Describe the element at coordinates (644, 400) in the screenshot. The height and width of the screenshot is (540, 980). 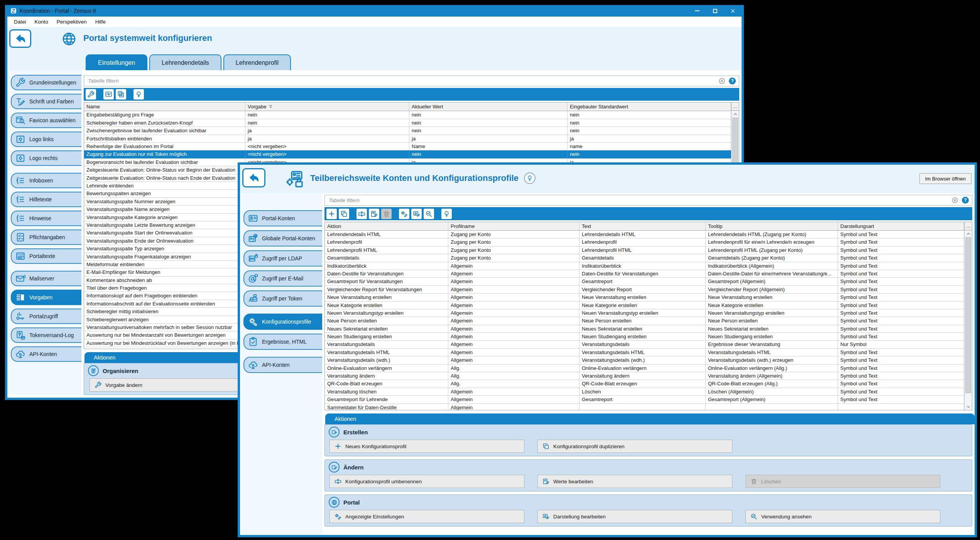
I see `table-row: Gesamtreport für Lehrende Allgemein Gesa…` at that location.